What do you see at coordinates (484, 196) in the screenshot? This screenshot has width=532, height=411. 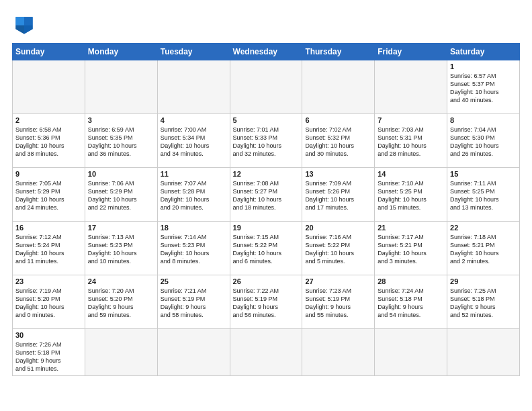 I see `day-info: Sunrise: 7:11 AM Sunset: 5:25 PM Dayligh…` at bounding box center [484, 196].